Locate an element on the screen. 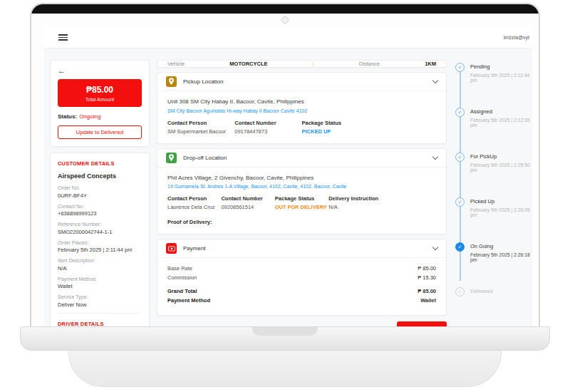  hamburger-menu-icon is located at coordinates (63, 38).